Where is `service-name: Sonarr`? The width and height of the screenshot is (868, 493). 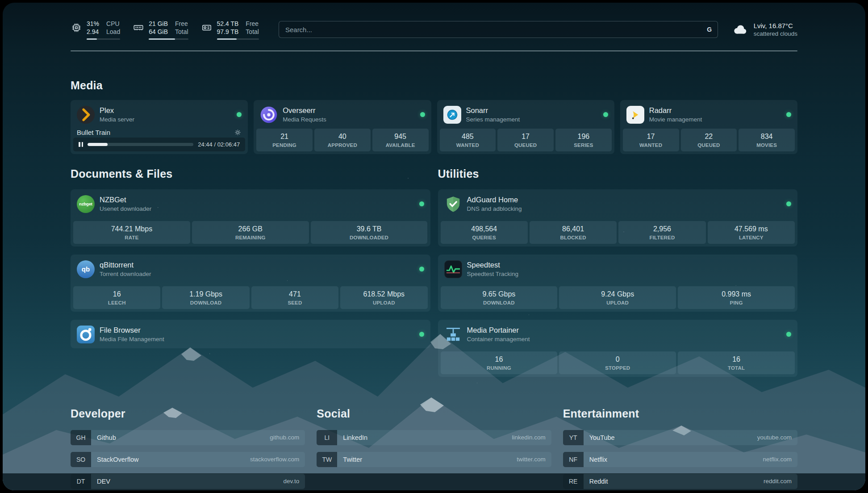 service-name: Sonarr is located at coordinates (493, 111).